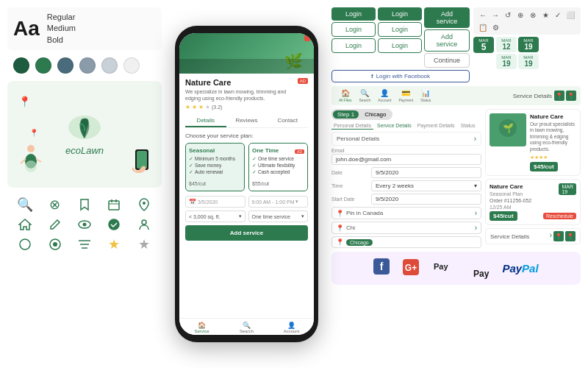 This screenshot has height=368, width=588. Describe the element at coordinates (447, 40) in the screenshot. I see `add-service-btn-2: Add service` at that location.